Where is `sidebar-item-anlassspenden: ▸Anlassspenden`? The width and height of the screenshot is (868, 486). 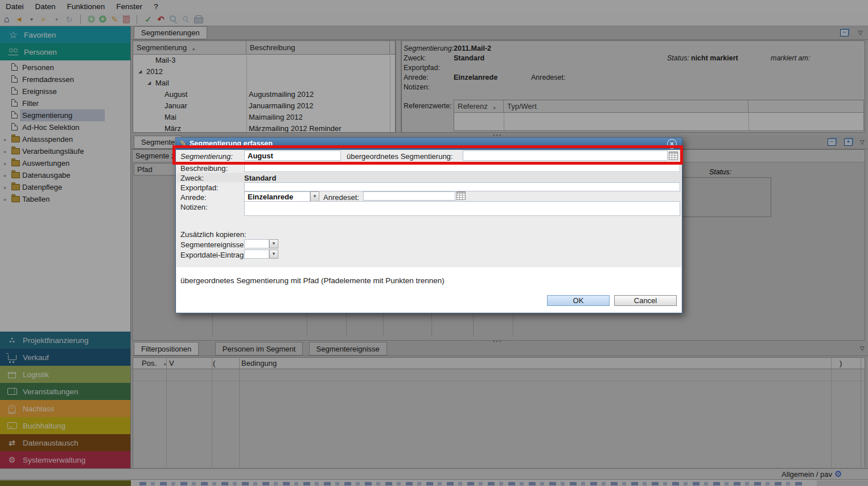
sidebar-item-anlassspenden: ▸Anlassspenden is located at coordinates (65, 139).